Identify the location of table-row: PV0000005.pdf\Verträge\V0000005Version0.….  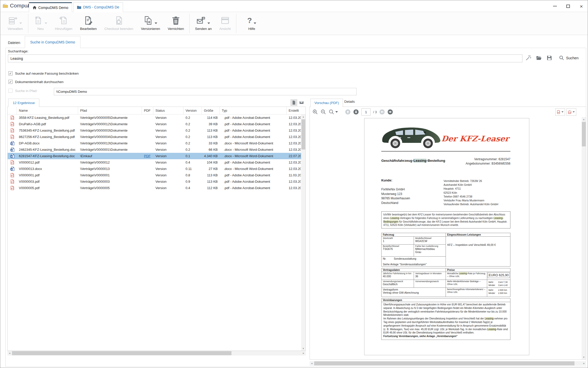
(157, 188).